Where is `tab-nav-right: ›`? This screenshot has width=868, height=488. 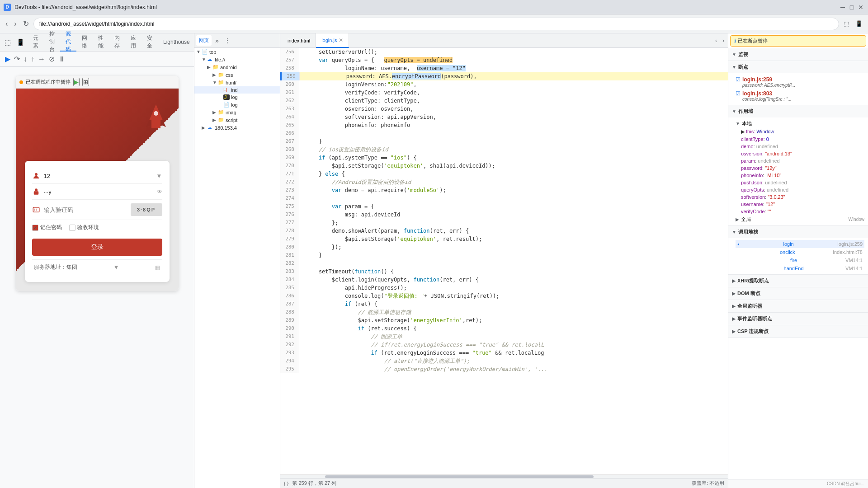 tab-nav-right: › is located at coordinates (723, 41).